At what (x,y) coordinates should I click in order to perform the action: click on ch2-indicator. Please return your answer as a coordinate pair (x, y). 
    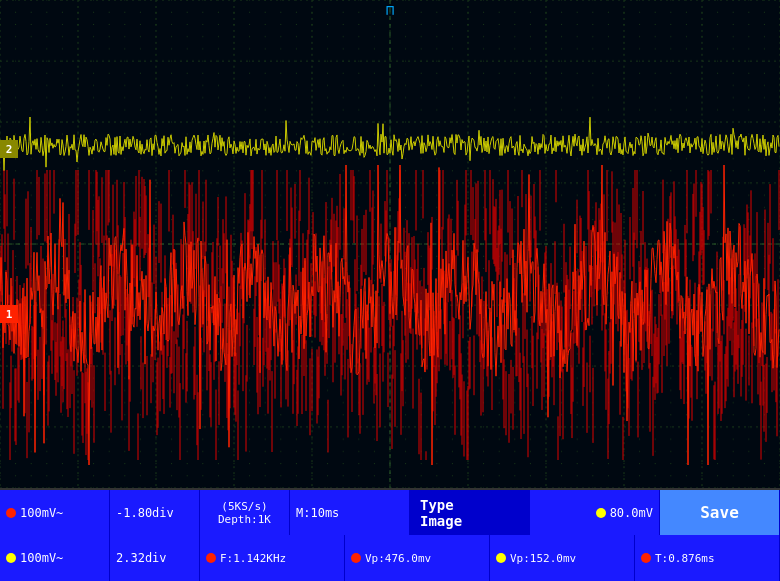
    Looking at the image, I should click on (11, 558).